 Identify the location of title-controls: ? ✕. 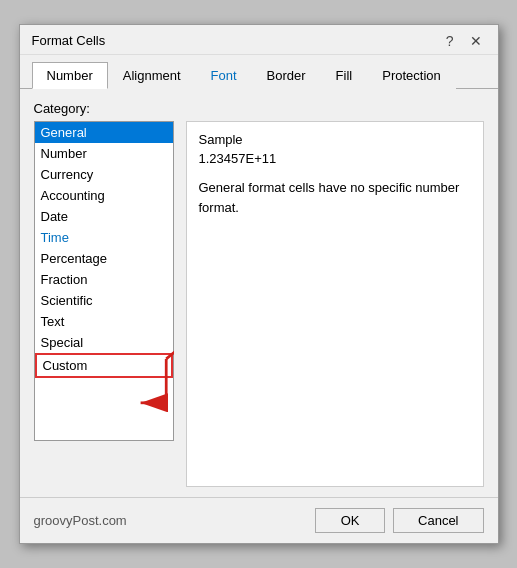
(464, 41).